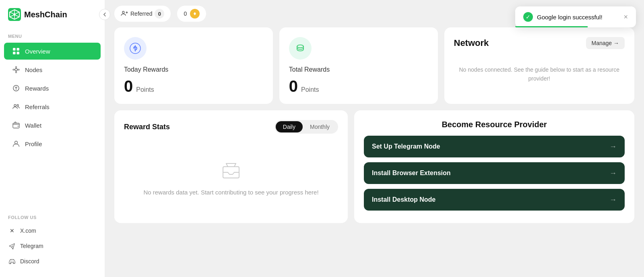 This screenshot has width=644, height=277. What do you see at coordinates (52, 144) in the screenshot?
I see `sidebar-item-profile: Profile` at bounding box center [52, 144].